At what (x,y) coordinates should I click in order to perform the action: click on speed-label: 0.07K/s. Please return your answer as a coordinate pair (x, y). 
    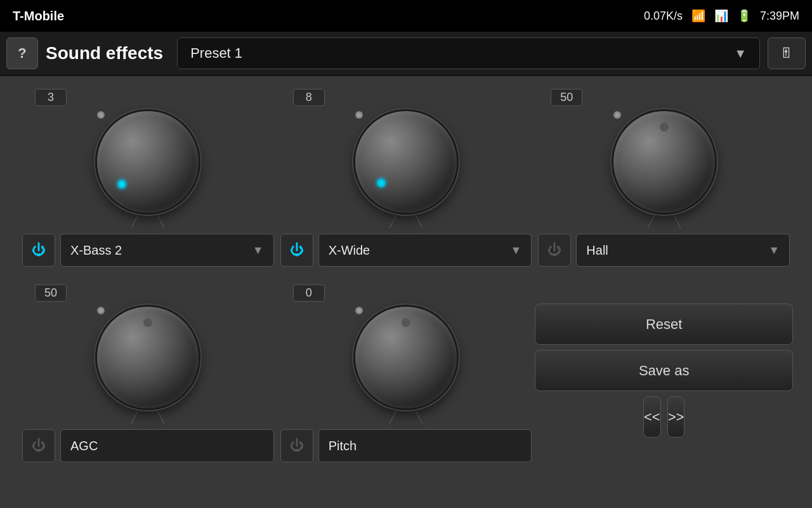
    Looking at the image, I should click on (664, 17).